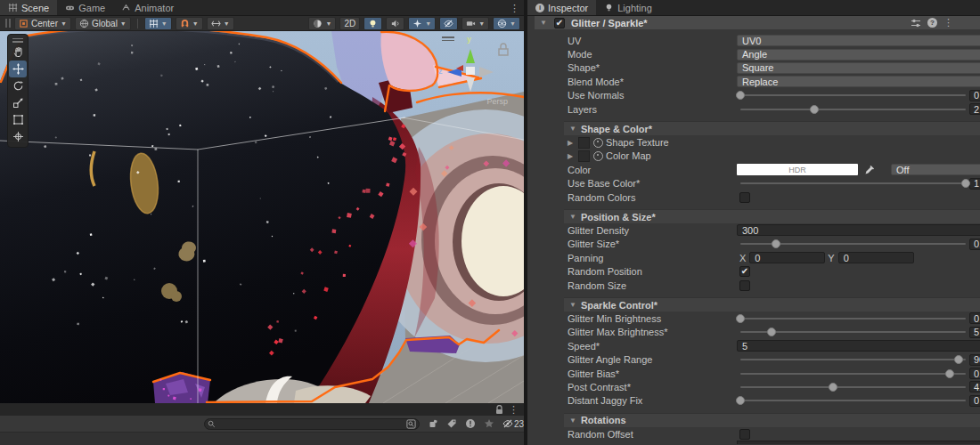  Describe the element at coordinates (448, 39) in the screenshot. I see `gizmo-handle` at that location.